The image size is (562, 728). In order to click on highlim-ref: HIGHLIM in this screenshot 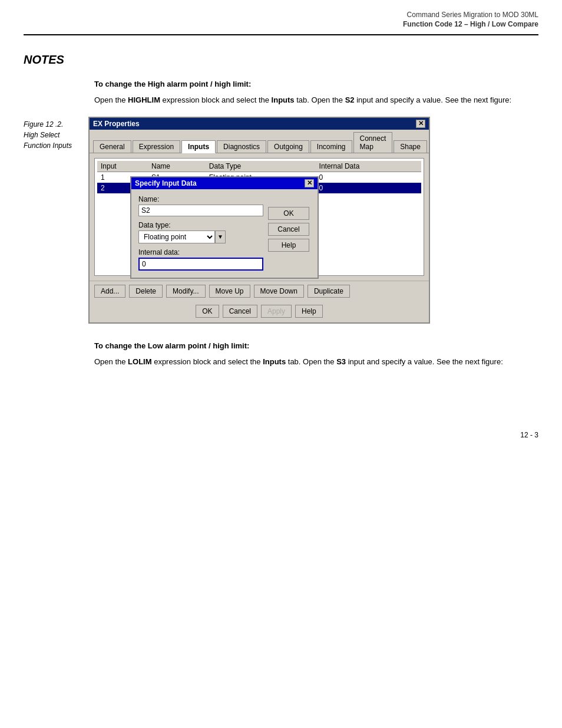, I will do `click(144, 100)`.